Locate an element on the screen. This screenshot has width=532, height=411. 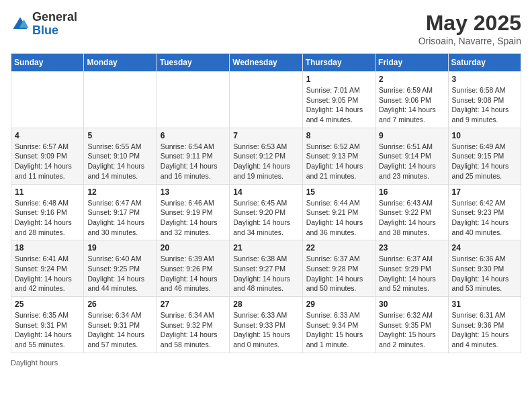
logo: General Blue is located at coordinates (44, 24).